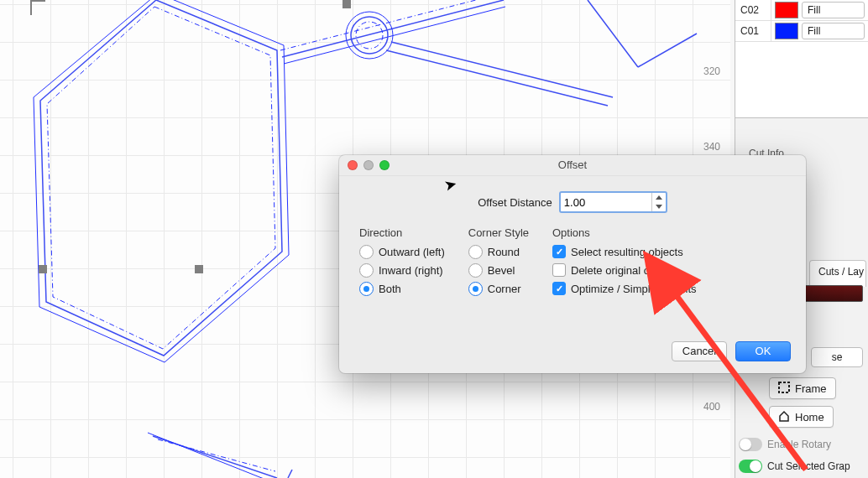 This screenshot has height=478, width=868. What do you see at coordinates (499, 233) in the screenshot?
I see `corner-style-group-label: Corner Style` at bounding box center [499, 233].